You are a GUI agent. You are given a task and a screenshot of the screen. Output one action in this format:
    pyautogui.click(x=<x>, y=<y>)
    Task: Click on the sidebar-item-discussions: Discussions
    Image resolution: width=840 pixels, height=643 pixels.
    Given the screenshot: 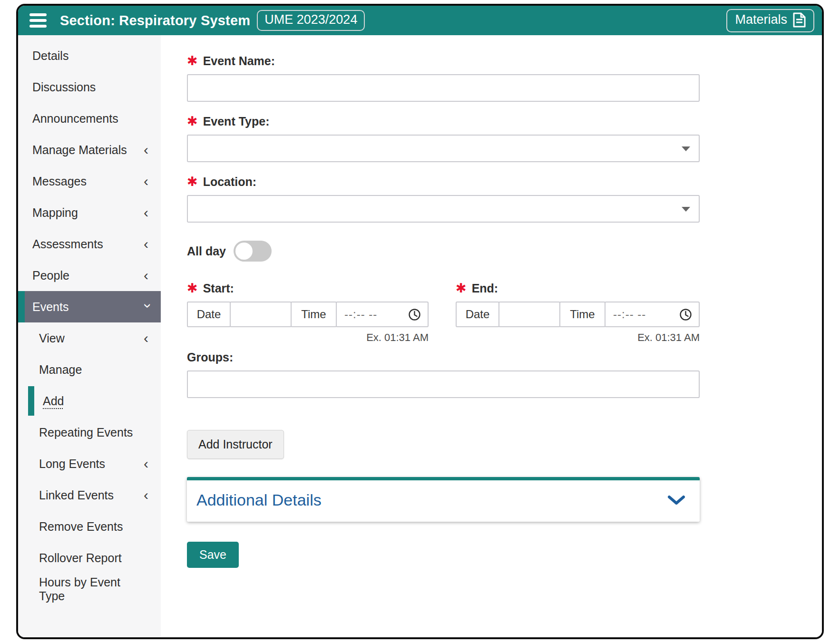 What is the action you would take?
    pyautogui.click(x=89, y=87)
    